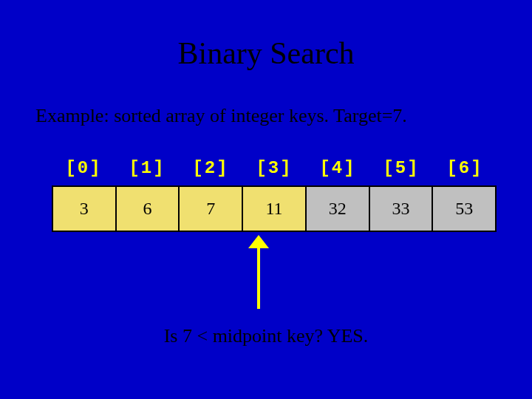 The width and height of the screenshot is (532, 399). Describe the element at coordinates (401, 171) in the screenshot. I see `array-index: [5]` at that location.